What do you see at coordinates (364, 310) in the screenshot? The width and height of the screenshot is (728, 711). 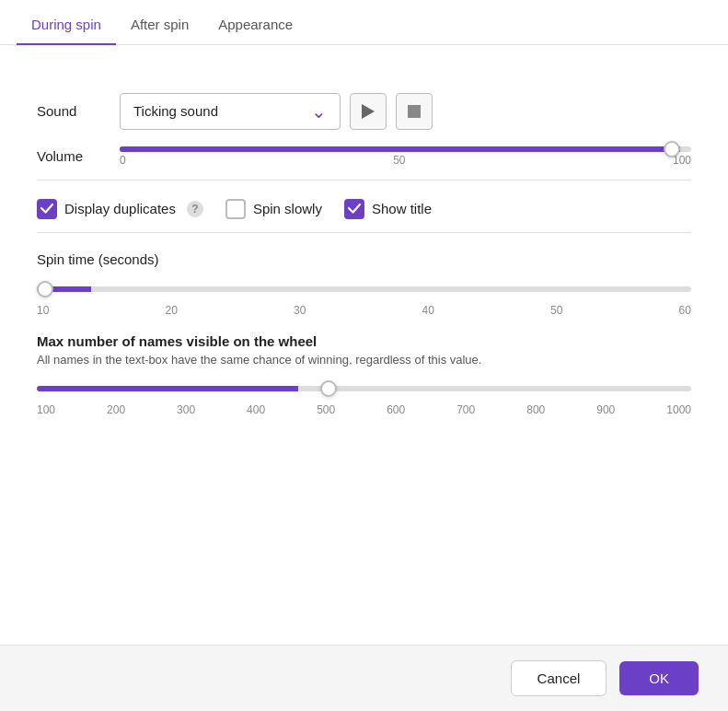 I see `spin-time-tick-labels: 10 20 30 40 50 60` at bounding box center [364, 310].